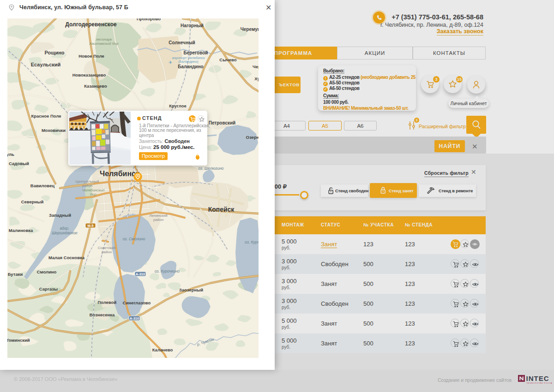  Describe the element at coordinates (252, 242) in the screenshot. I see `svg-text: оз. Курлады` at that location.